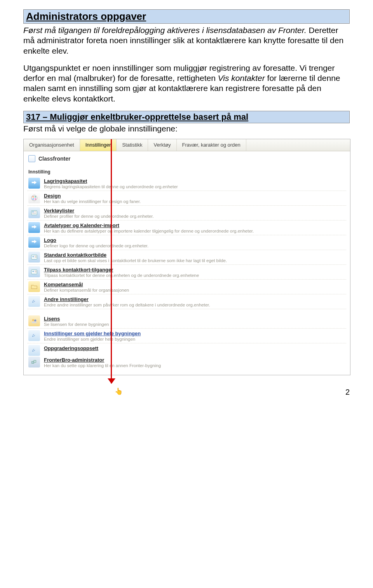  Describe the element at coordinates (186, 395) in the screenshot. I see `page-number: 2` at that location.